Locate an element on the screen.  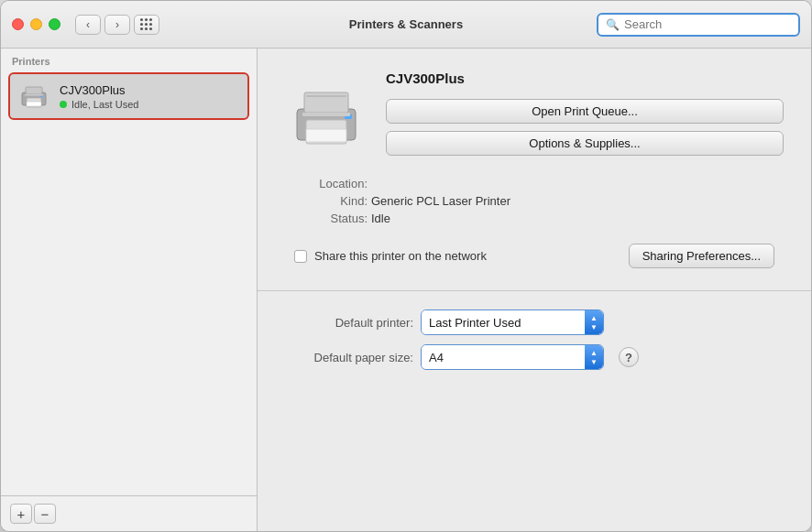
printer-info: CJV300Plus Idle, Last Used is located at coordinates (99, 97).